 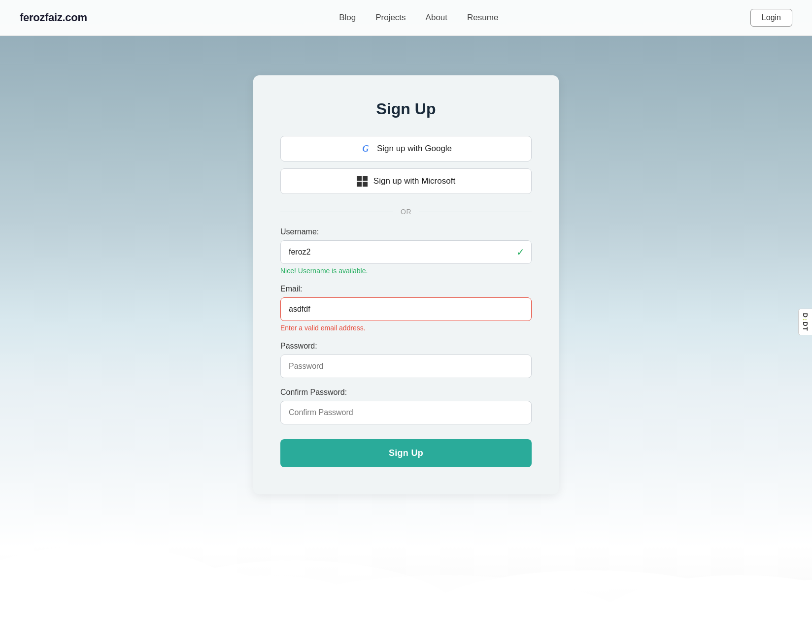 I want to click on or-divider: OR, so click(x=406, y=212).